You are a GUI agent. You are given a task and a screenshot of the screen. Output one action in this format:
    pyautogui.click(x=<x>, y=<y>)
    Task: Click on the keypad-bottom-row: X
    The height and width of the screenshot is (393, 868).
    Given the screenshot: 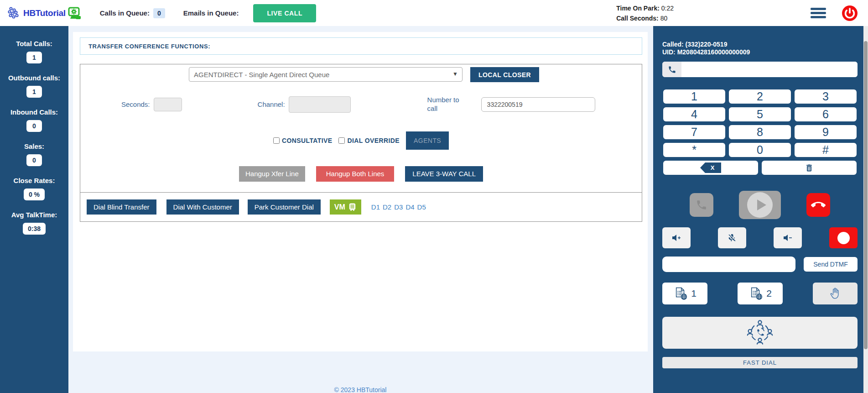 What is the action you would take?
    pyautogui.click(x=760, y=168)
    